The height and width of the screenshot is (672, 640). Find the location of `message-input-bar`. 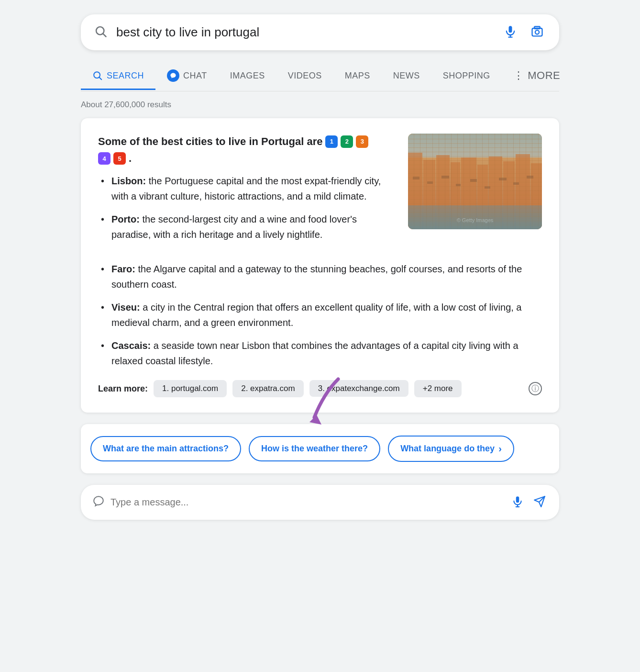

message-input-bar is located at coordinates (320, 503).